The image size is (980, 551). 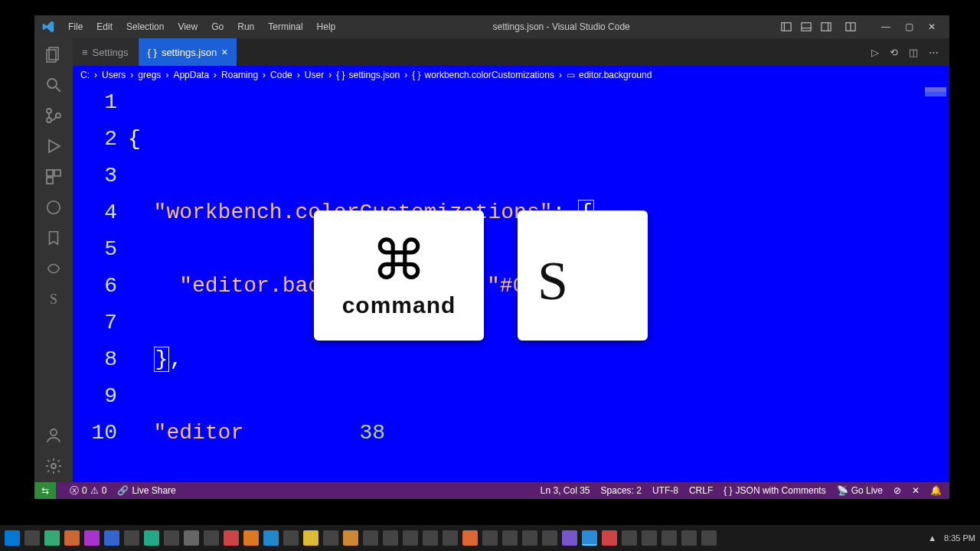 What do you see at coordinates (149, 75) in the screenshot?
I see `crumb: gregs` at bounding box center [149, 75].